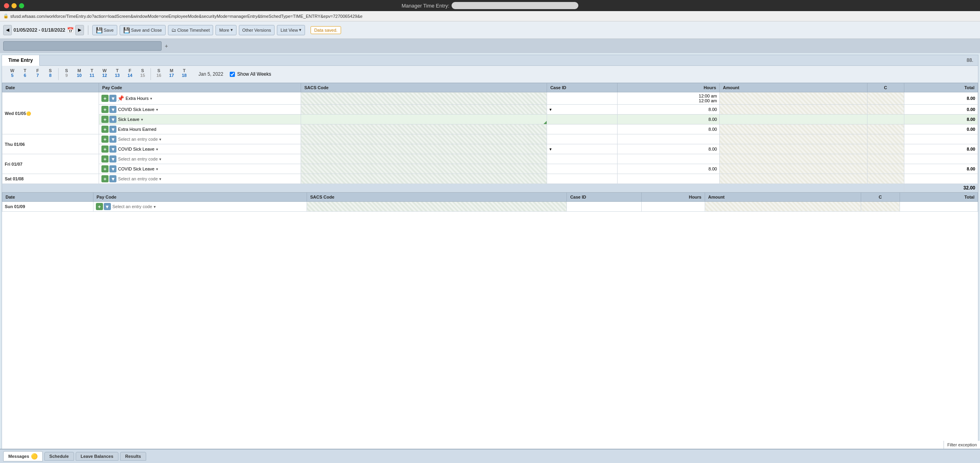 The height and width of the screenshot is (463, 980). Describe the element at coordinates (490, 159) in the screenshot. I see `table-row: Fri 01/07 + ▾ Select an entry code ▾` at that location.